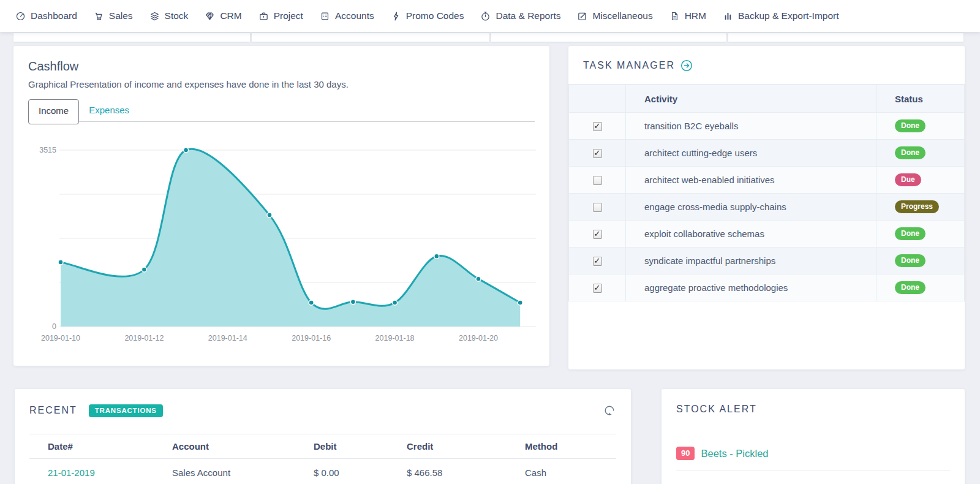  What do you see at coordinates (311, 338) in the screenshot?
I see `svg-text: 2019-01-16` at bounding box center [311, 338].